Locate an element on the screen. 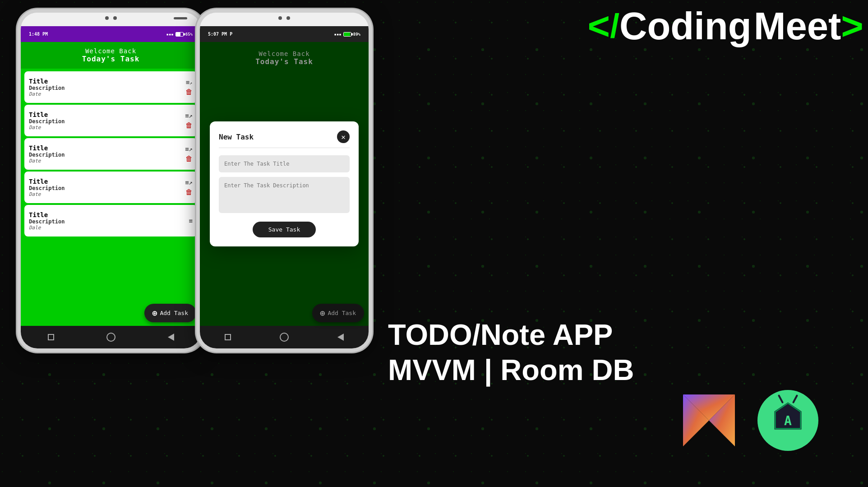 The height and width of the screenshot is (487, 868). brand-header: < / Coding Meet > is located at coordinates (725, 26).